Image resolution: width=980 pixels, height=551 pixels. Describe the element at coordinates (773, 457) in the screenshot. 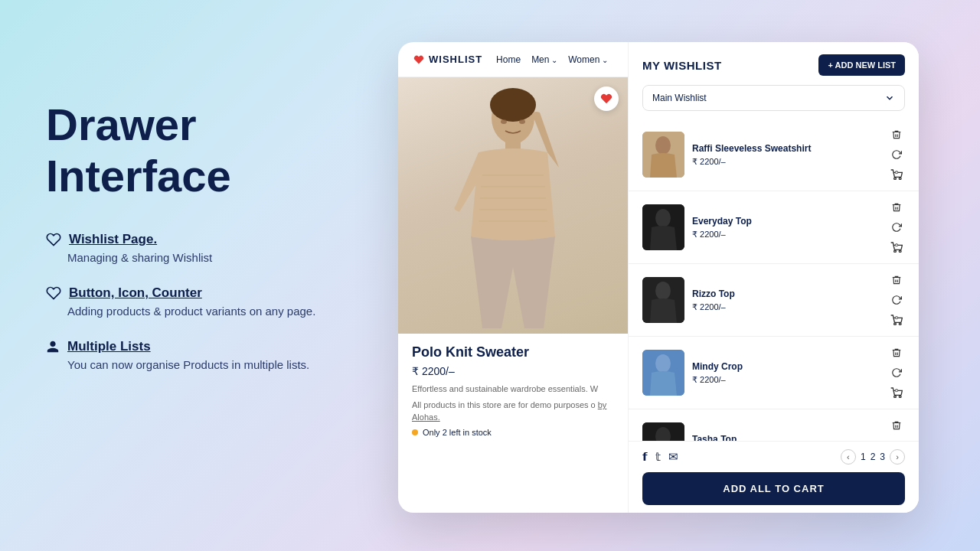

I see `social-pagination: 𝗳 𝕥 ✉ ‹ 1 2 3 ›` at that location.